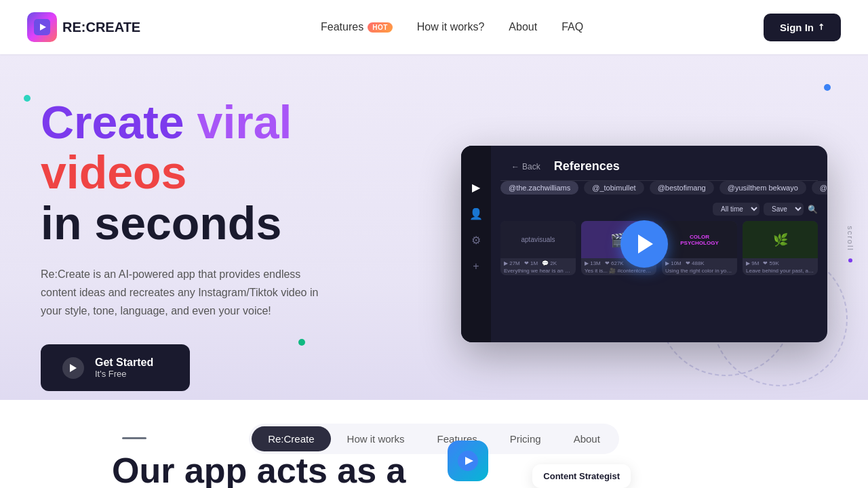 The height and width of the screenshot is (488, 868). Describe the element at coordinates (102, 27) in the screenshot. I see `logo-text: RE:CREATE` at that location.